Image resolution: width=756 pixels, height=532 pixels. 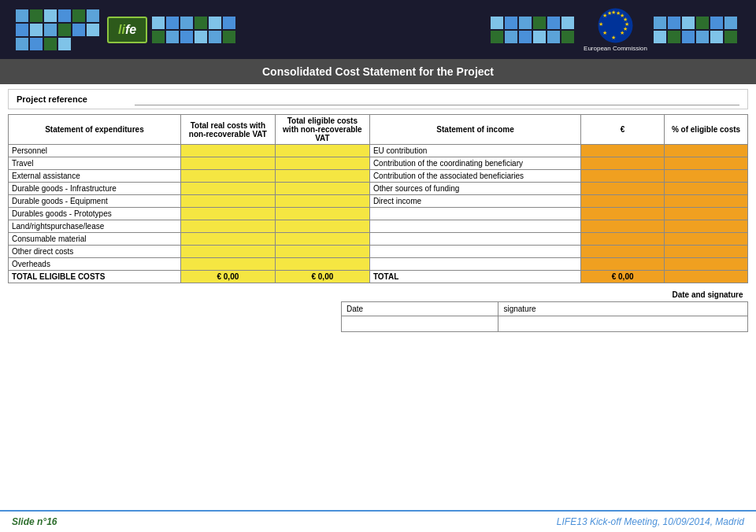 I want to click on date-sig-title-row: Date and signature, so click(x=545, y=295).